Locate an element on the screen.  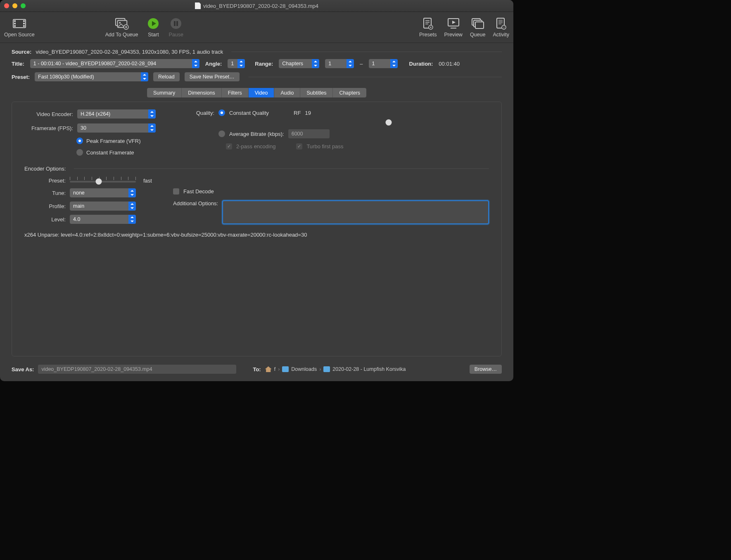
title-select: 1 - 00:01:40 - video_BYEDP190807_2020-02… is located at coordinates (115, 64).